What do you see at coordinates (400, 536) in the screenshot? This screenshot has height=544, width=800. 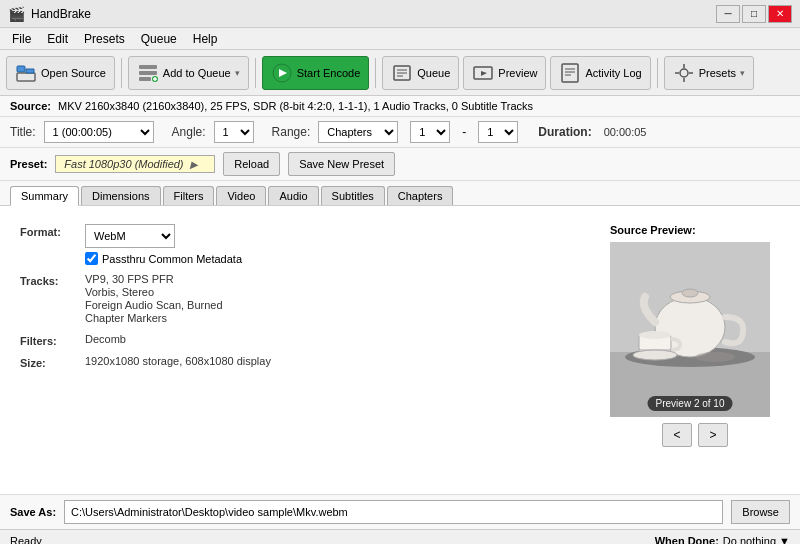 I see `statusbar: Ready When Done: Do nothing ▼` at bounding box center [400, 536].